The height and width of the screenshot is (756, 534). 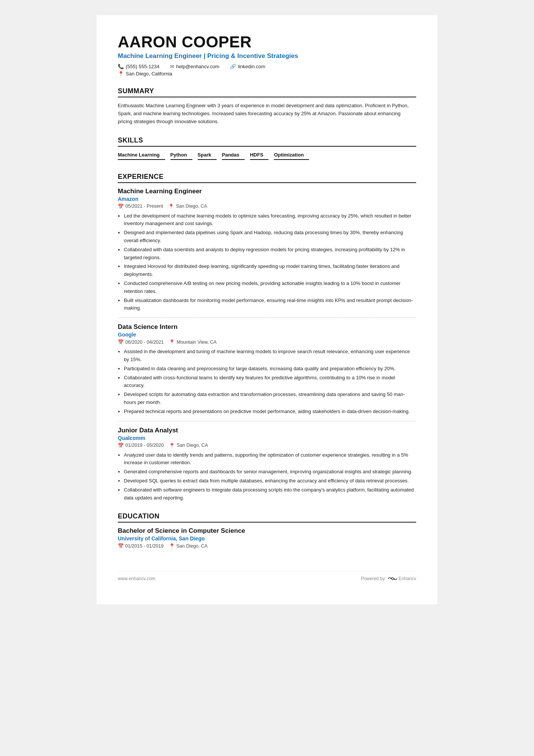 What do you see at coordinates (141, 546) in the screenshot?
I see `edu-date-item: 📅 01/2015 - 01/2019` at bounding box center [141, 546].